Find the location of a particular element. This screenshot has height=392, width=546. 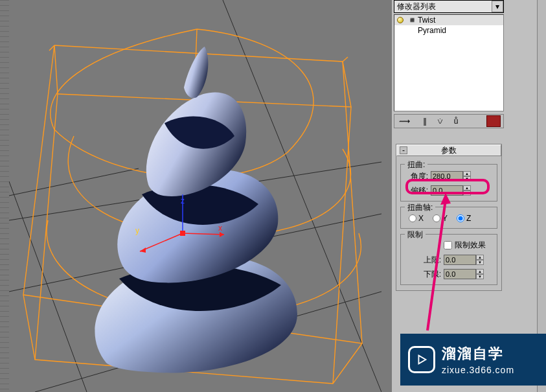

modifier-name: Twist is located at coordinates (426, 20).